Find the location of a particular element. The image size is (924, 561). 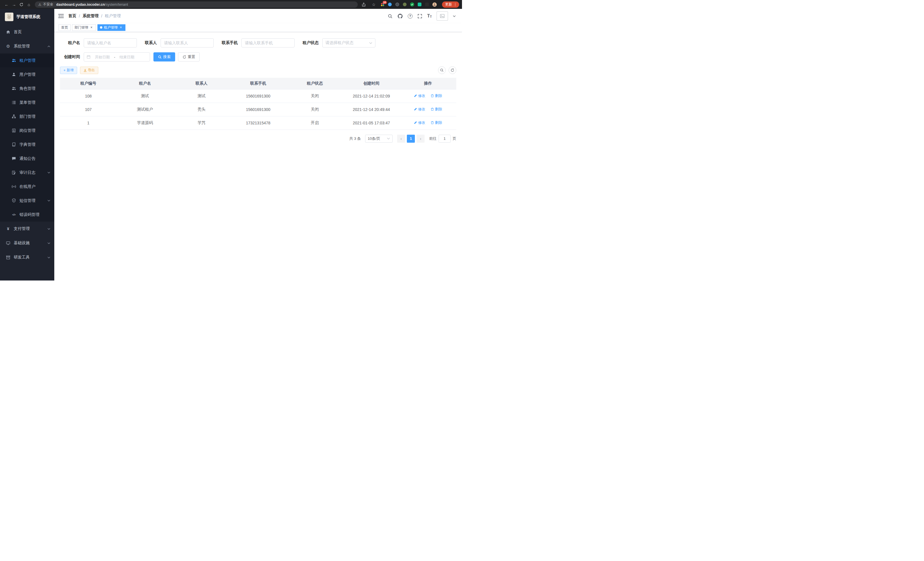

sidebar-item-home: 首页 is located at coordinates (27, 32).